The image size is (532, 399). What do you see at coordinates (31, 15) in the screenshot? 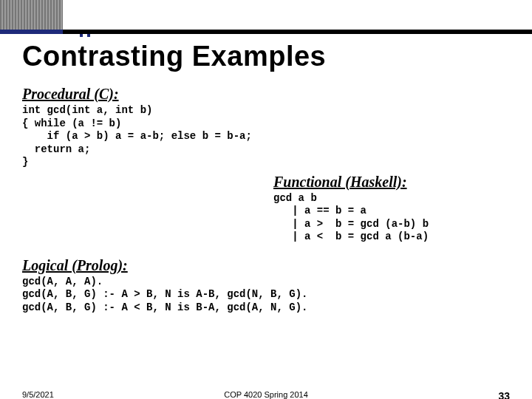
I see `decorative-corner-image` at bounding box center [31, 15].